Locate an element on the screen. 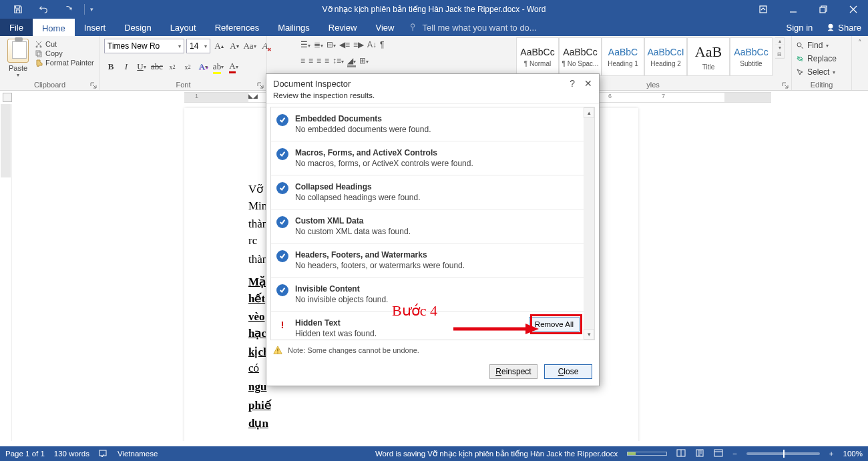 Image resolution: width=868 pixels, height=461 pixels. tab-selector-icon is located at coordinates (7, 97).